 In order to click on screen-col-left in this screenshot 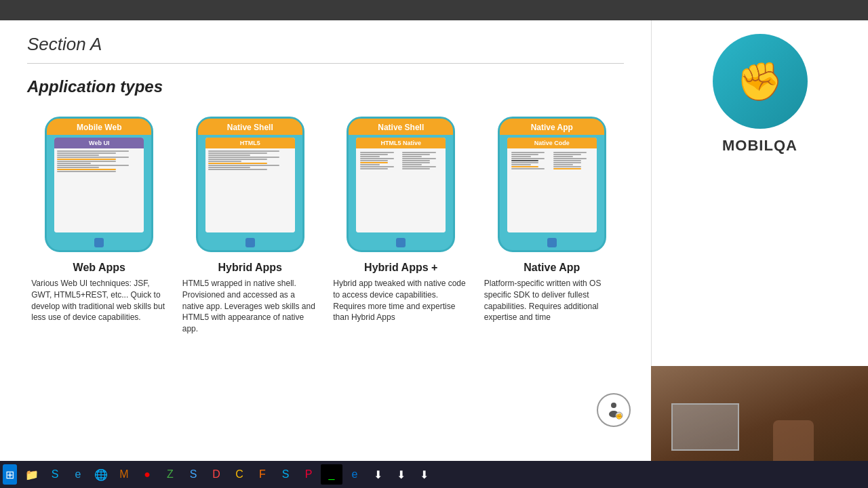, I will do `click(380, 190)`.